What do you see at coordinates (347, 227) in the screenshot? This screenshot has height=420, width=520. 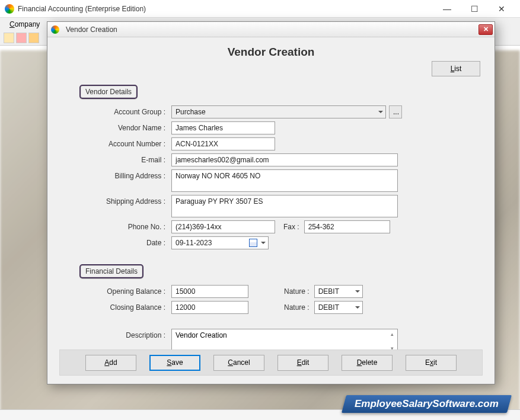 I see `fax-input` at bounding box center [347, 227].